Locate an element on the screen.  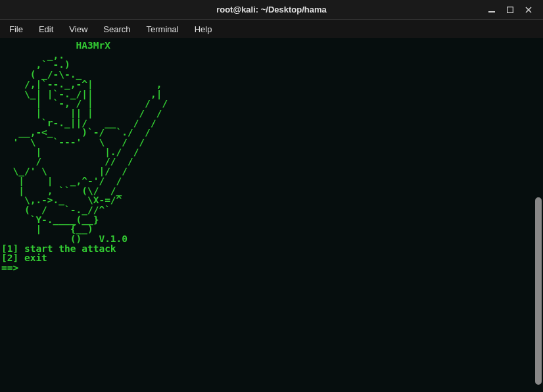
window-title: root@kali: ~/Desktop/hama is located at coordinates (272, 9).